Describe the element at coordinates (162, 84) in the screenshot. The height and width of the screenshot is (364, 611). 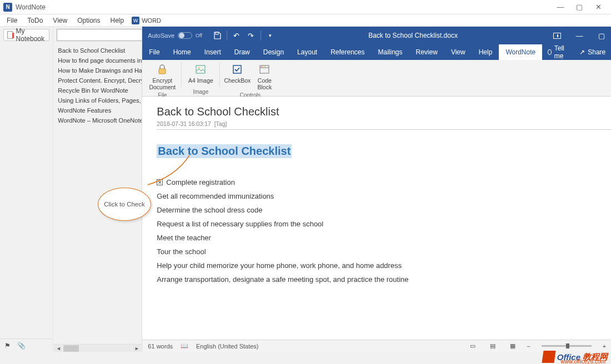
I see `encrypt-label: Encrypt Document` at that location.